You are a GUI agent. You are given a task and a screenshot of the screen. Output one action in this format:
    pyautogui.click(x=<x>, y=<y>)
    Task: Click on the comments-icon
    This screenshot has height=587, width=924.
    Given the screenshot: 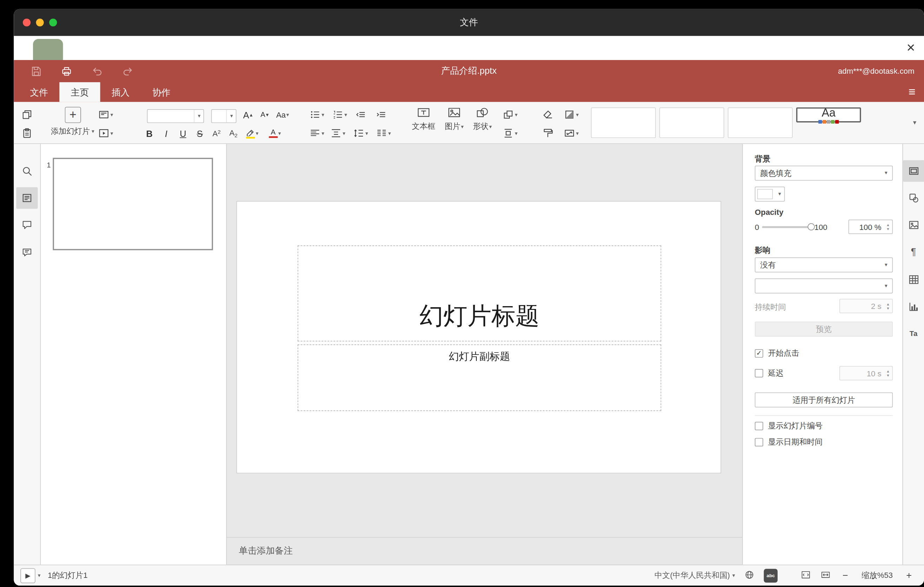 What is the action you would take?
    pyautogui.click(x=27, y=225)
    